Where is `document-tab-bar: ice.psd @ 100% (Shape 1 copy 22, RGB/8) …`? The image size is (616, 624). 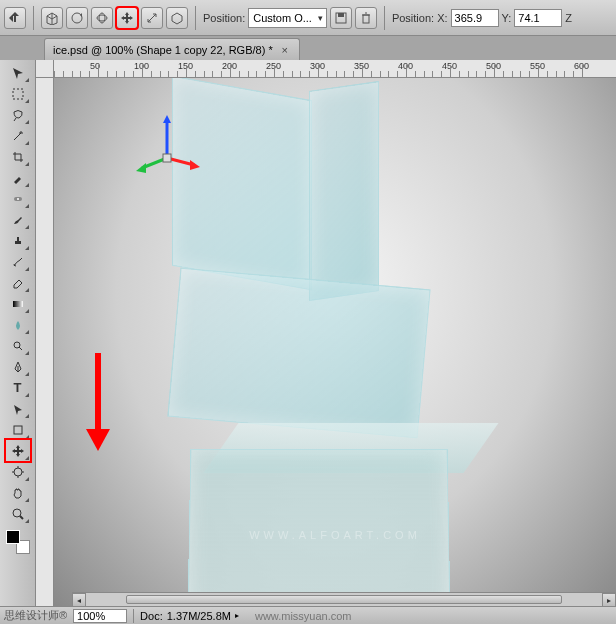
document-tab-bar: ice.psd @ 100% (Shape 1 copy 22, RGB/8) … is located at coordinates (308, 48).